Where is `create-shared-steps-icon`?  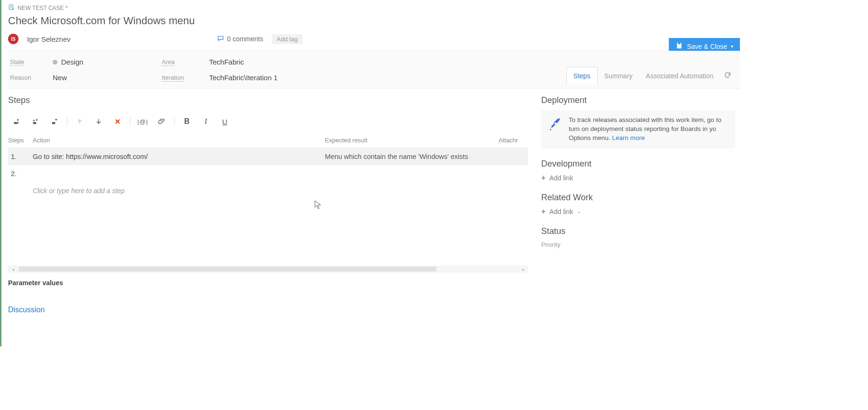 create-shared-steps-icon is located at coordinates (55, 121).